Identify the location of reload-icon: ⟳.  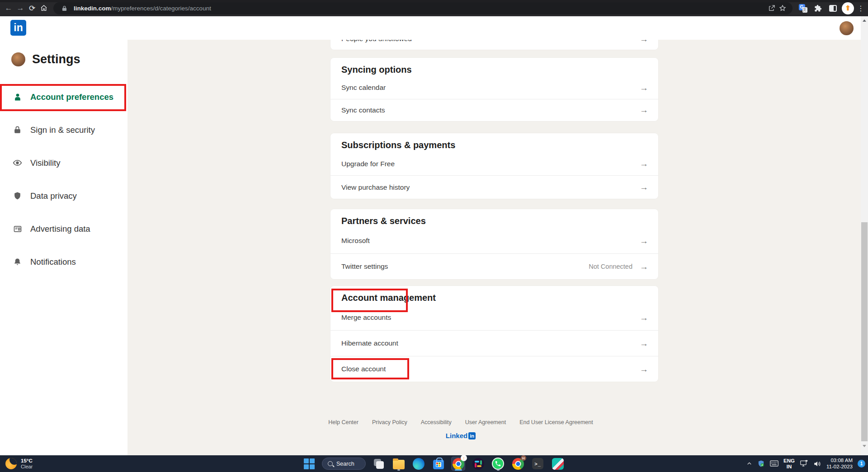
(32, 8).